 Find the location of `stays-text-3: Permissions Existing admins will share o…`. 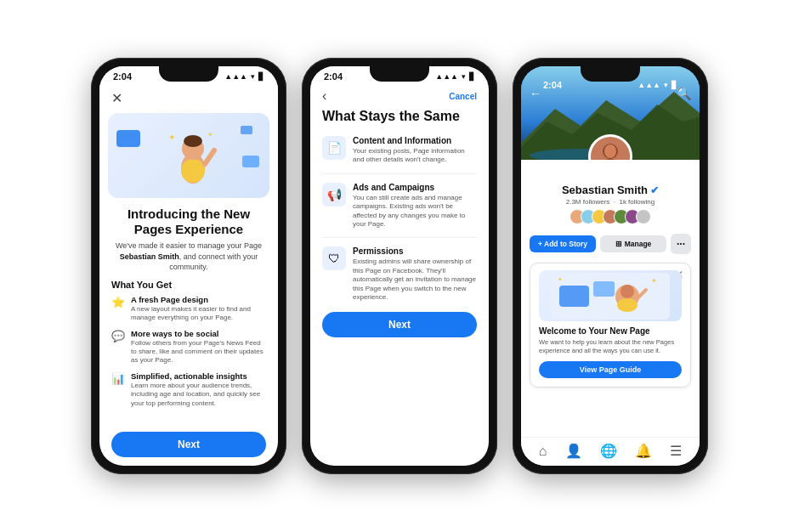

stays-text-3: Permissions Existing admins will share o… is located at coordinates (415, 274).